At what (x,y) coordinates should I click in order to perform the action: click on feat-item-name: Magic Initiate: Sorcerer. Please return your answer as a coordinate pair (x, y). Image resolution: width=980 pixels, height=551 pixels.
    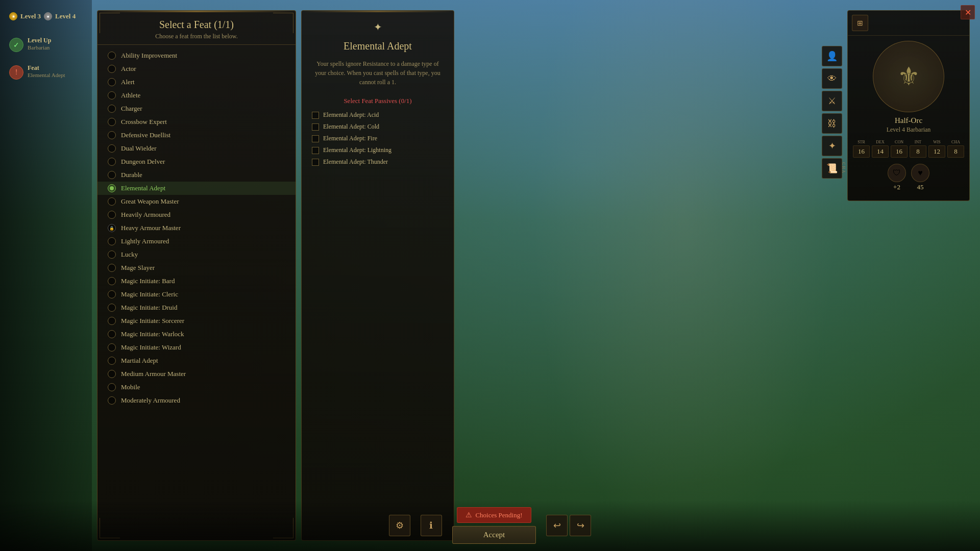
    Looking at the image, I should click on (153, 321).